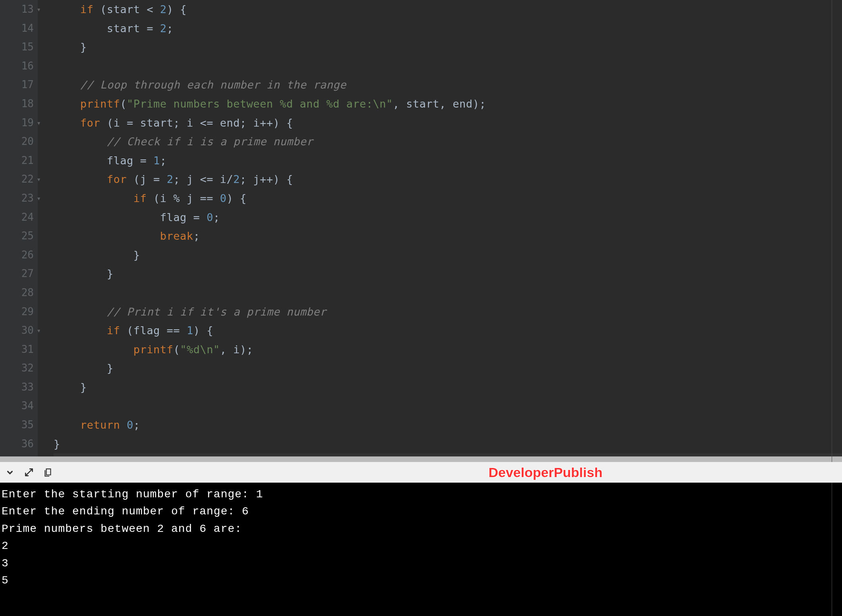 The width and height of the screenshot is (842, 616). Describe the element at coordinates (545, 472) in the screenshot. I see `watermark-text: DeveloperPublish` at that location.